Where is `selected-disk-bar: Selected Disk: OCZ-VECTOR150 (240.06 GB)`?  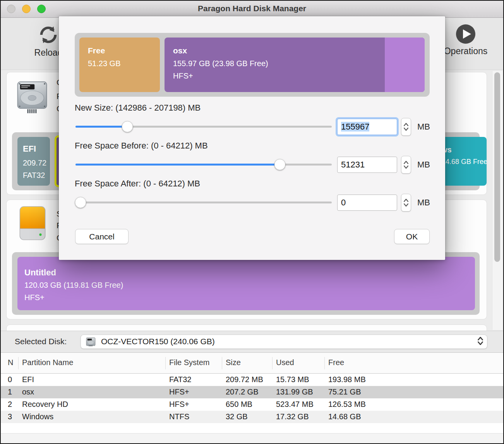 selected-disk-bar: Selected Disk: OCZ-VECTOR150 (240.06 GB) is located at coordinates (252, 342).